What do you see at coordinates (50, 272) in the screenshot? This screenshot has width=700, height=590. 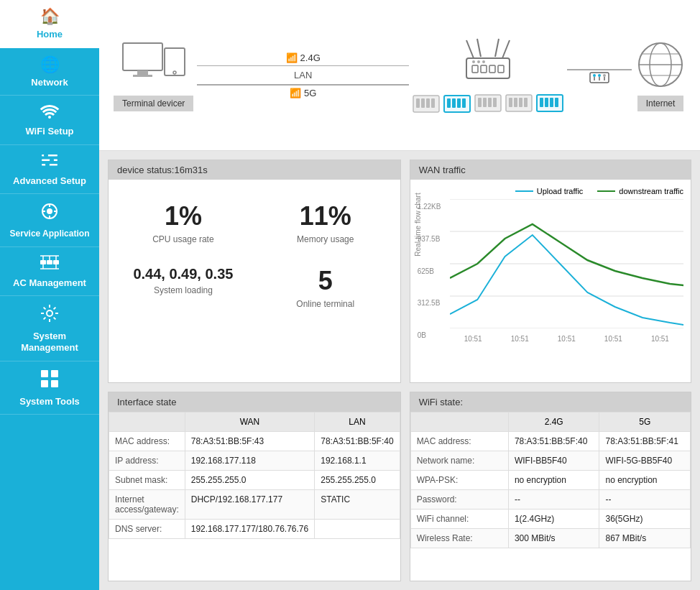 I see `sidebar-item-ac: AC Management` at bounding box center [50, 272].